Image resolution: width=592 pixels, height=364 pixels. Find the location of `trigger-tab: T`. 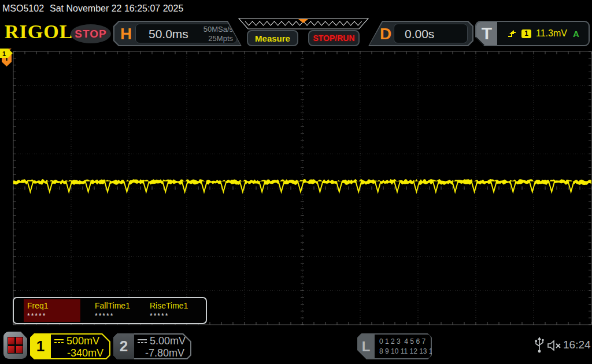

trigger-tab: T is located at coordinates (487, 34).